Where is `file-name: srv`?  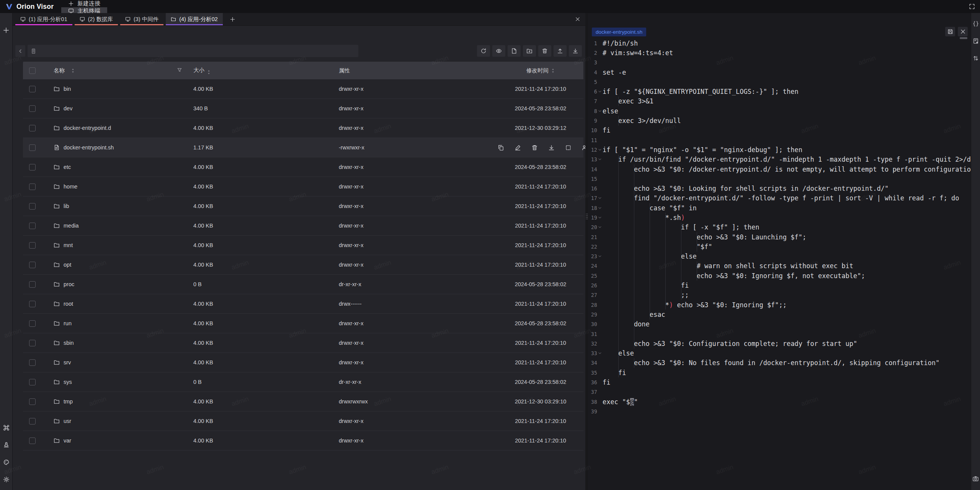 file-name: srv is located at coordinates (67, 362).